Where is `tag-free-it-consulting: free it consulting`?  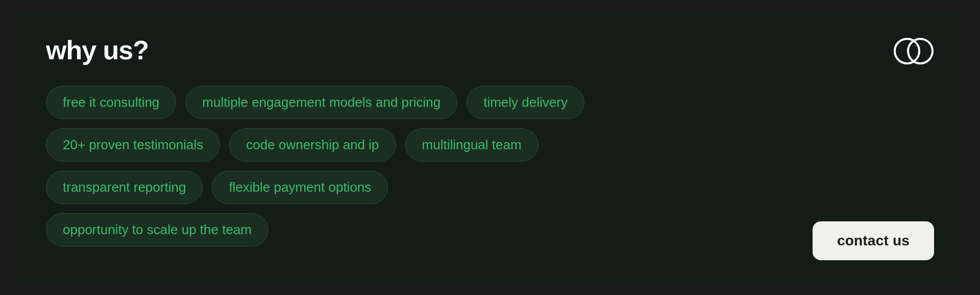 tag-free-it-consulting: free it consulting is located at coordinates (111, 102).